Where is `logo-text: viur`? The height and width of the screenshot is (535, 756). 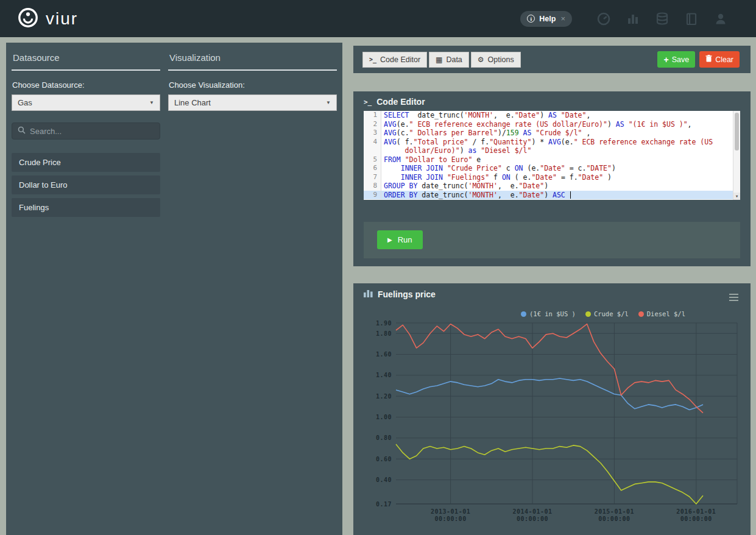 logo-text: viur is located at coordinates (62, 19).